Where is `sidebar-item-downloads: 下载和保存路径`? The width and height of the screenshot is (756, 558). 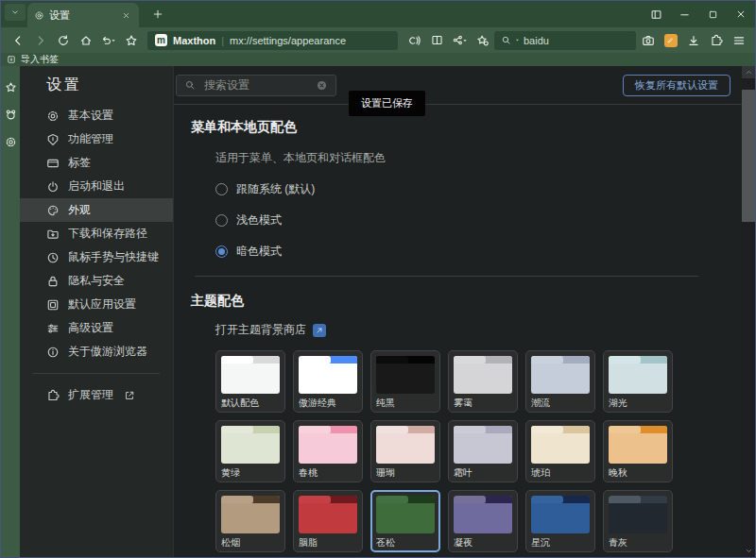 sidebar-item-downloads: 下载和保存路径 is located at coordinates (96, 234).